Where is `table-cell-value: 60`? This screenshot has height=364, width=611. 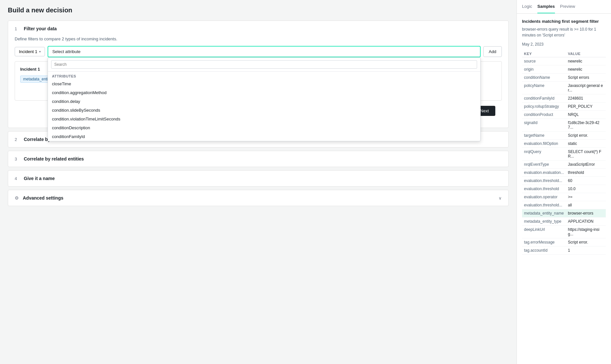
table-cell-value: 60 is located at coordinates (586, 181).